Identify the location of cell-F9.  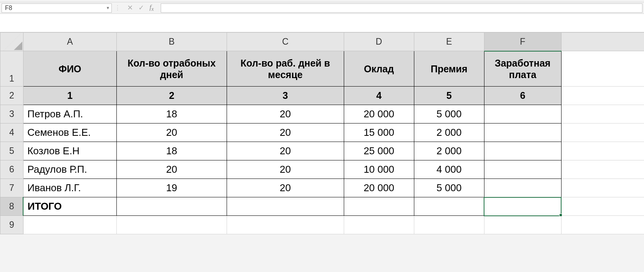
(523, 225).